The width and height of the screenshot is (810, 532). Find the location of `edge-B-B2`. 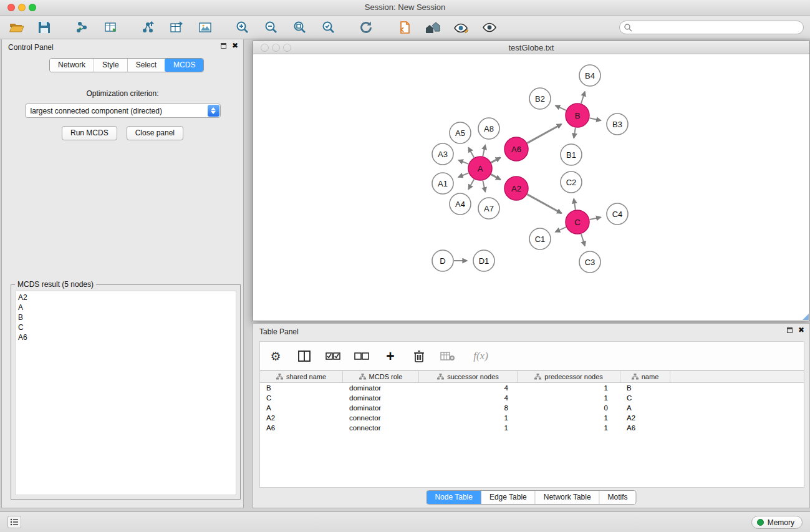

edge-B-B2 is located at coordinates (561, 108).